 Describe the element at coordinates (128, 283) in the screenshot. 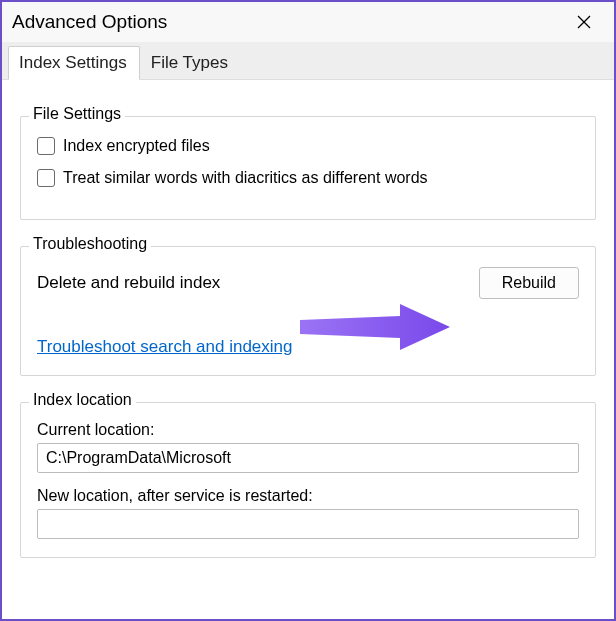

I see `label-delete-rebuild: Delete and rebuild index` at that location.